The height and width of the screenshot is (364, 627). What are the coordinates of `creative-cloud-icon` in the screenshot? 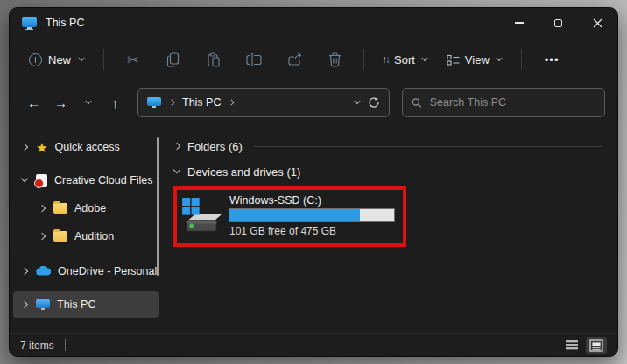 It's located at (42, 180).